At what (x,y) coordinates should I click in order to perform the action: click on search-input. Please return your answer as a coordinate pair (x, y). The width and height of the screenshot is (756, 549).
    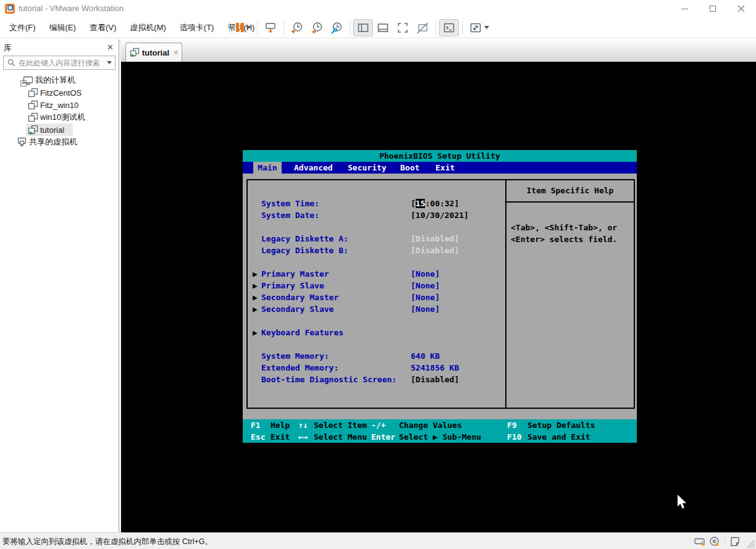
    Looking at the image, I should click on (62, 63).